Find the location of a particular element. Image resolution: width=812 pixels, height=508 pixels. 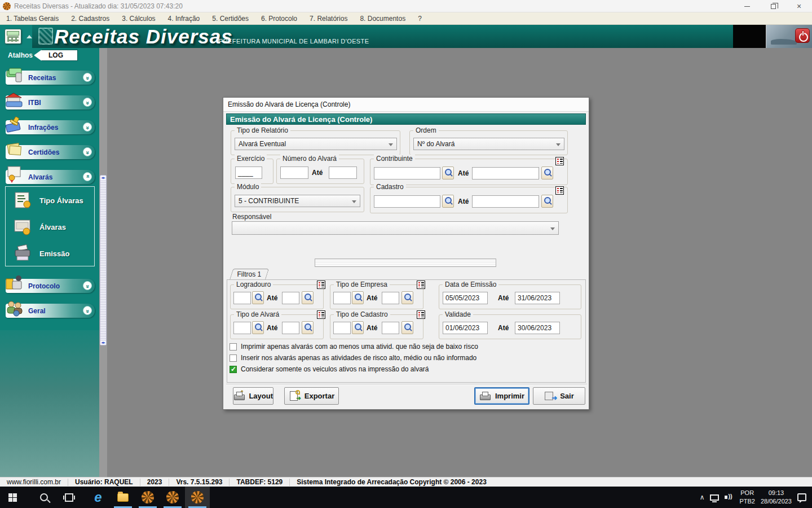

menu-documentos: 8. Documentos is located at coordinates (382, 19).